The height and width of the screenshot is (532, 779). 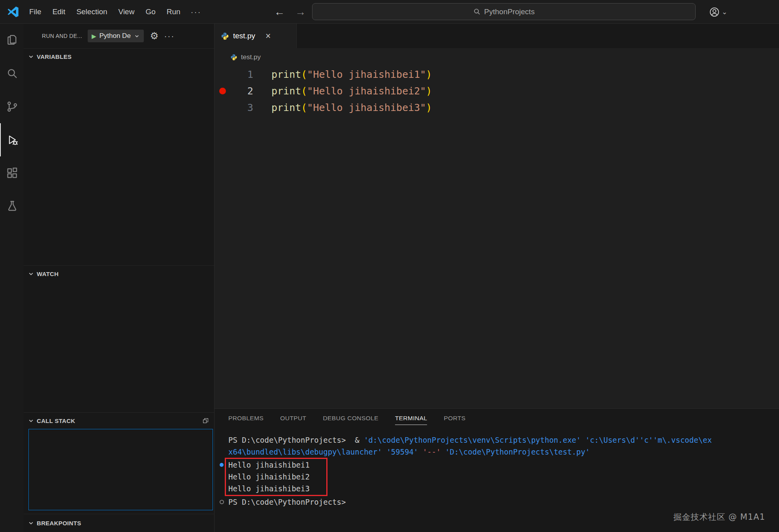 What do you see at coordinates (12, 73) in the screenshot?
I see `activity-item-search` at bounding box center [12, 73].